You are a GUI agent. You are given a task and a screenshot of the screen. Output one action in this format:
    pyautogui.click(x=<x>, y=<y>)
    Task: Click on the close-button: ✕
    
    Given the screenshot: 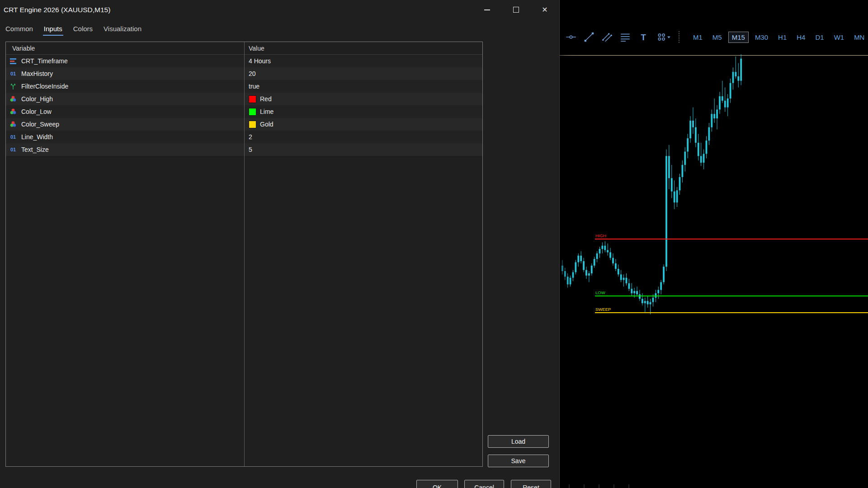 What is the action you would take?
    pyautogui.click(x=545, y=10)
    